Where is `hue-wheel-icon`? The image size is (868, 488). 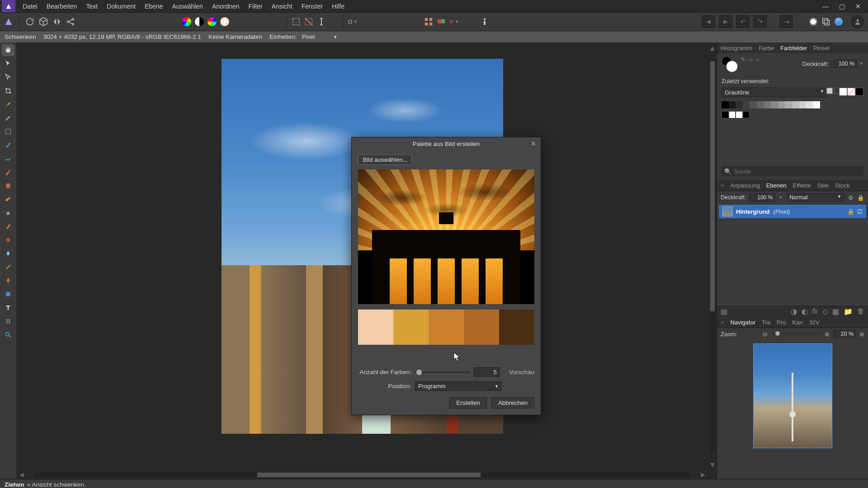
hue-wheel-icon is located at coordinates (212, 22).